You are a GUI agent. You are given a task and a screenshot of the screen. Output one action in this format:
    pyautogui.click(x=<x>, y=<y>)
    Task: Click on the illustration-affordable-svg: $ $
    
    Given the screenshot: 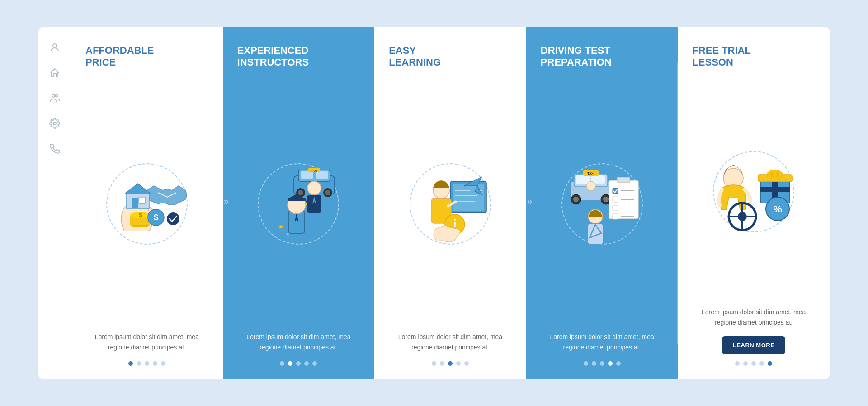 What is the action you would take?
    pyautogui.click(x=147, y=204)
    